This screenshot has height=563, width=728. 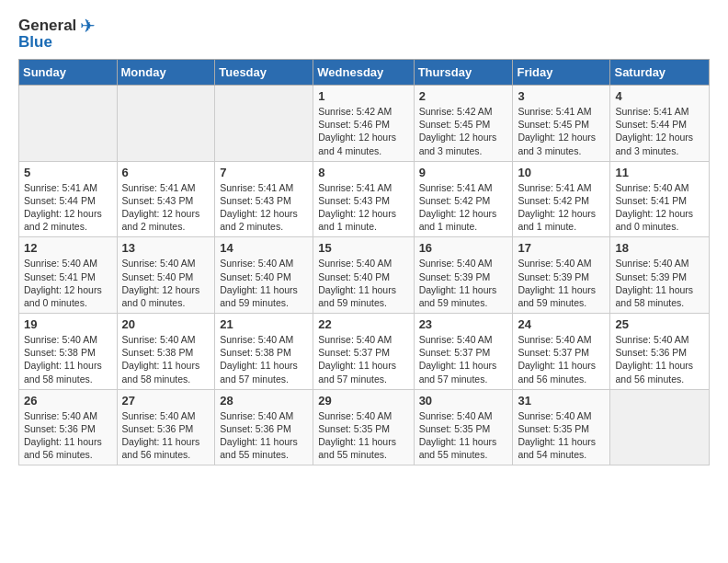 What do you see at coordinates (463, 173) in the screenshot?
I see `day-number: 9` at bounding box center [463, 173].